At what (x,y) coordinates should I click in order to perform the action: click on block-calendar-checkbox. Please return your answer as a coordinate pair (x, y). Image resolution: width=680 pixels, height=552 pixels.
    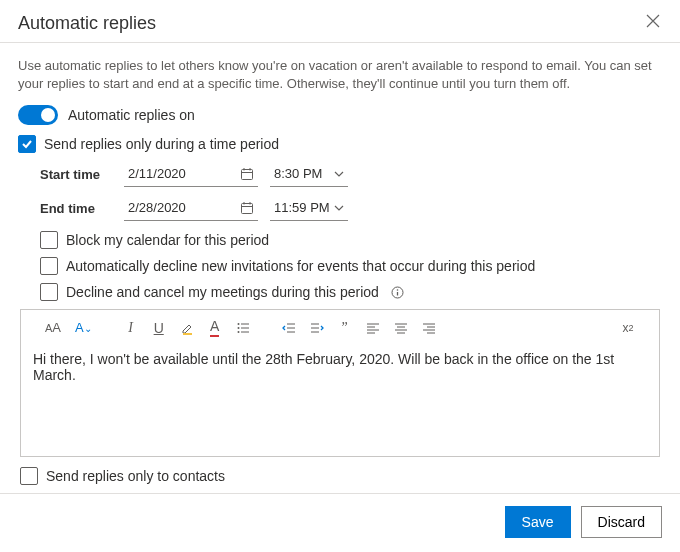
    Looking at the image, I should click on (49, 240).